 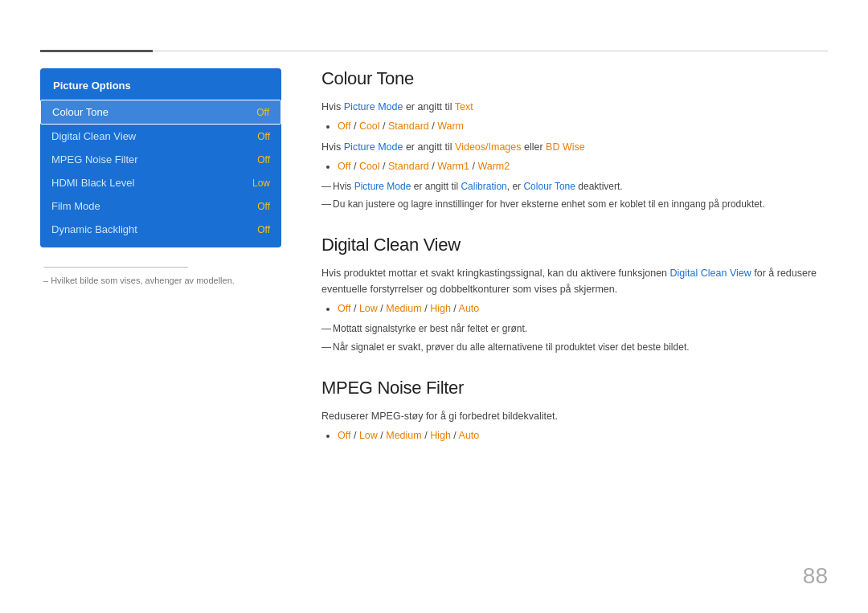 I want to click on dash-note-calibration: Hvis Picture Mode er angitt til Calibrat…, so click(x=575, y=186).